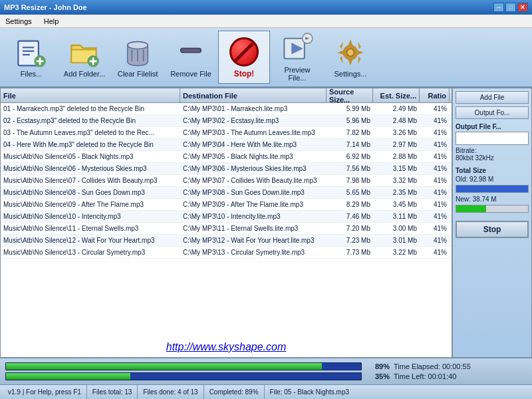  Describe the element at coordinates (396, 217) in the screenshot. I see `cell-est-size: 3.11 Mb` at that location.